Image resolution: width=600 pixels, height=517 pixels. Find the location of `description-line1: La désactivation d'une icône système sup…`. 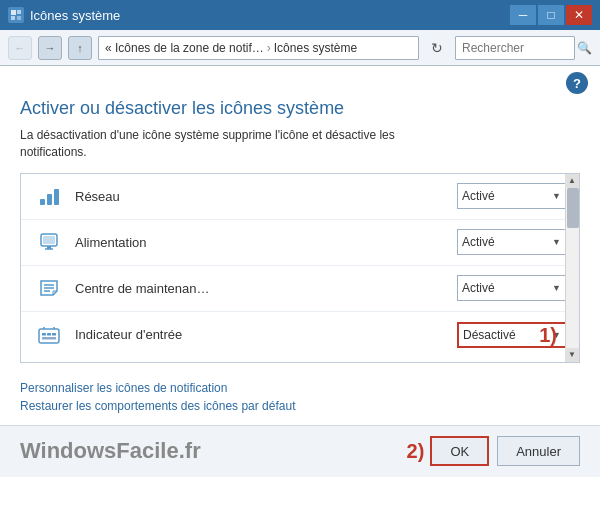

description-line1: La désactivation d'une icône système sup… is located at coordinates (208, 135).